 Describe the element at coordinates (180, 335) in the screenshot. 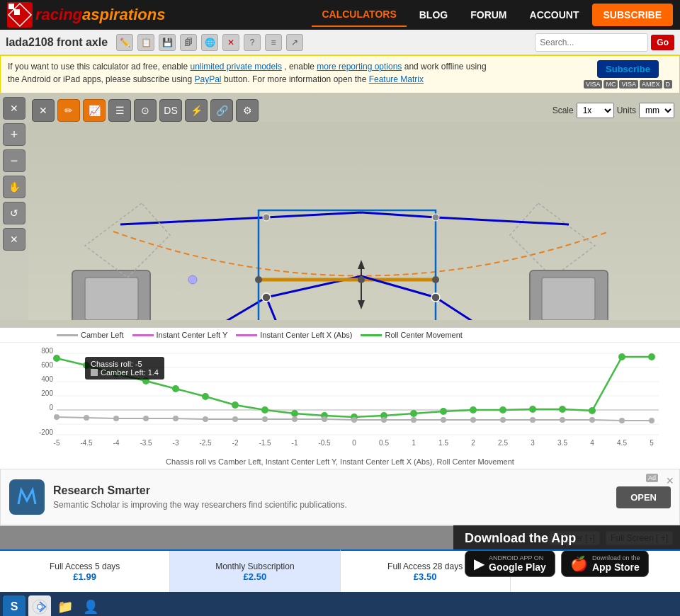

I see `legend-ic-y: Instant Center Left Y` at that location.